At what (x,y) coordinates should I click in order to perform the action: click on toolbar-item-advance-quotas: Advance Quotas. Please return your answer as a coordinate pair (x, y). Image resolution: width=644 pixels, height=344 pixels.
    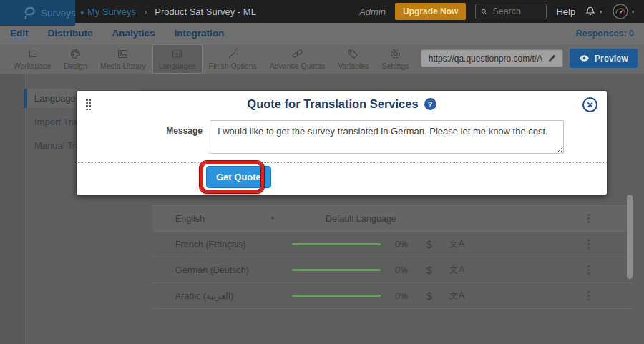
    Looking at the image, I should click on (298, 59).